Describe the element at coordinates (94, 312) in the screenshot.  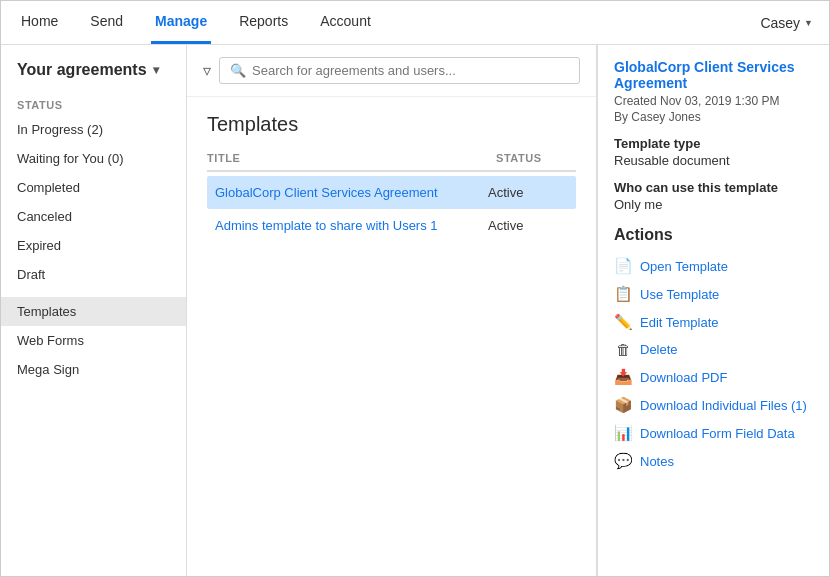
I see `sidebar-item-templates: Templates` at that location.